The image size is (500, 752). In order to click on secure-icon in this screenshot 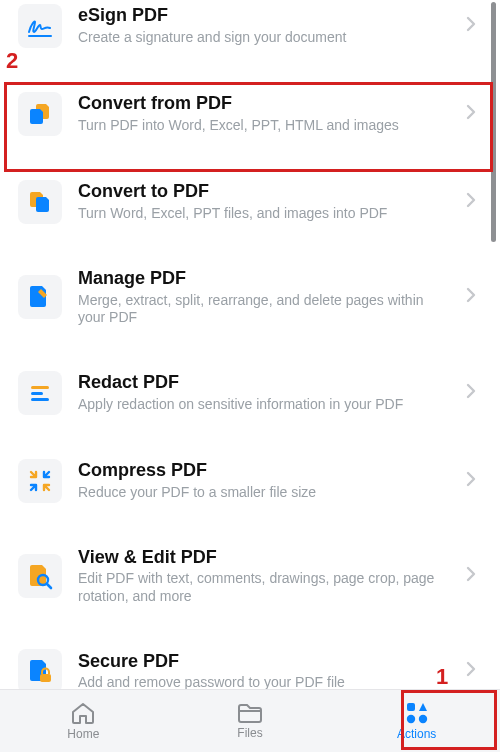, I will do `click(40, 670)`.